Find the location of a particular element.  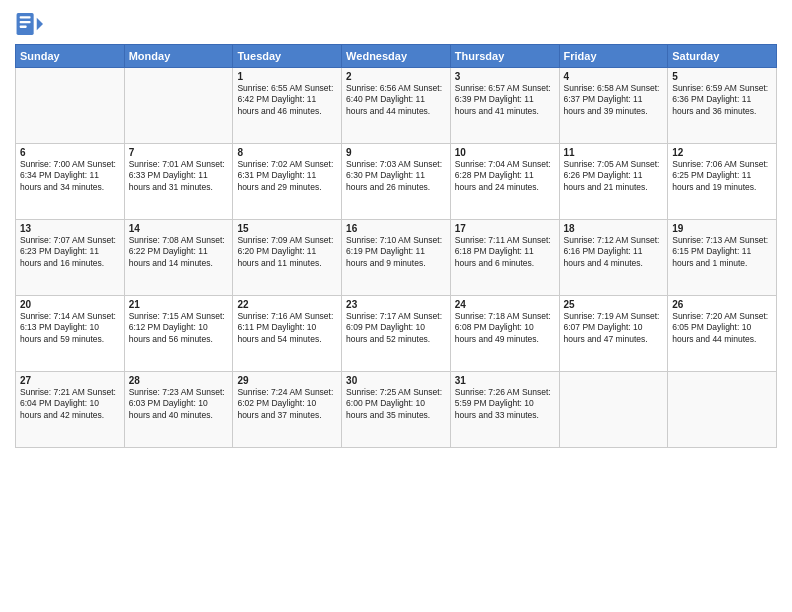

day-number: 14 is located at coordinates (179, 228).